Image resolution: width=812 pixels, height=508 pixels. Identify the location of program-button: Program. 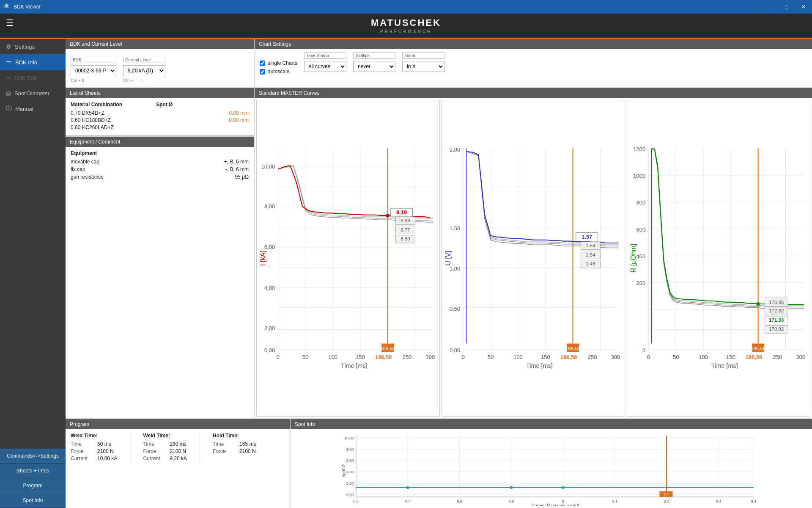
(33, 486).